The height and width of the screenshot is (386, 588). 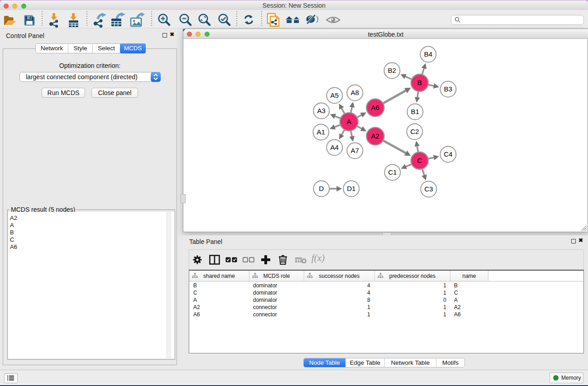 I want to click on svg-text: A7, so click(x=355, y=150).